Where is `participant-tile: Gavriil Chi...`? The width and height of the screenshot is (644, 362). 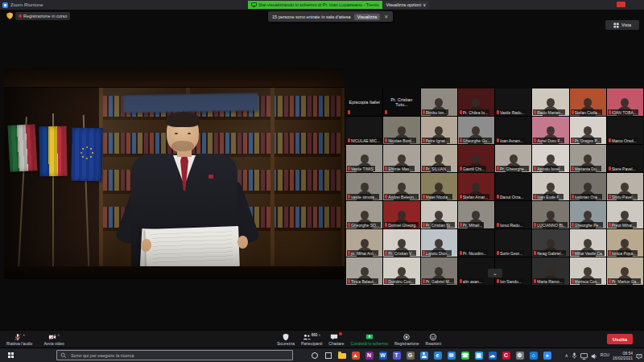 participant-tile: Gavriil Chi... is located at coordinates (477, 158).